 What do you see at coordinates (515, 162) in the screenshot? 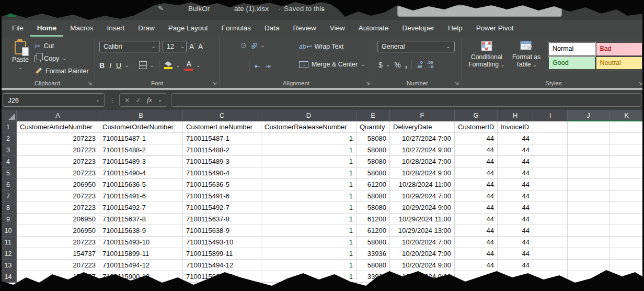
I see `cell-H4: 44` at bounding box center [515, 162].